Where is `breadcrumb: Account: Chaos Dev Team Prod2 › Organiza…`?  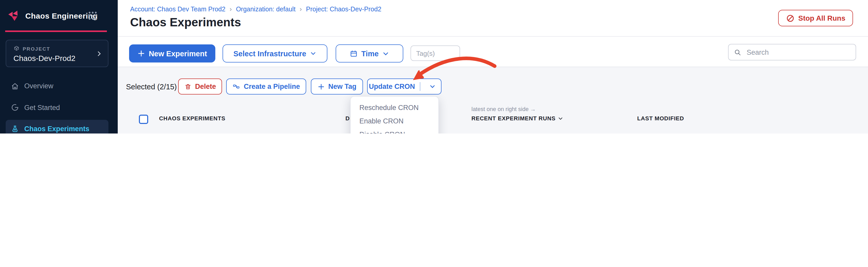 breadcrumb: Account: Chaos Dev Team Prod2 › Organiza… is located at coordinates (256, 9).